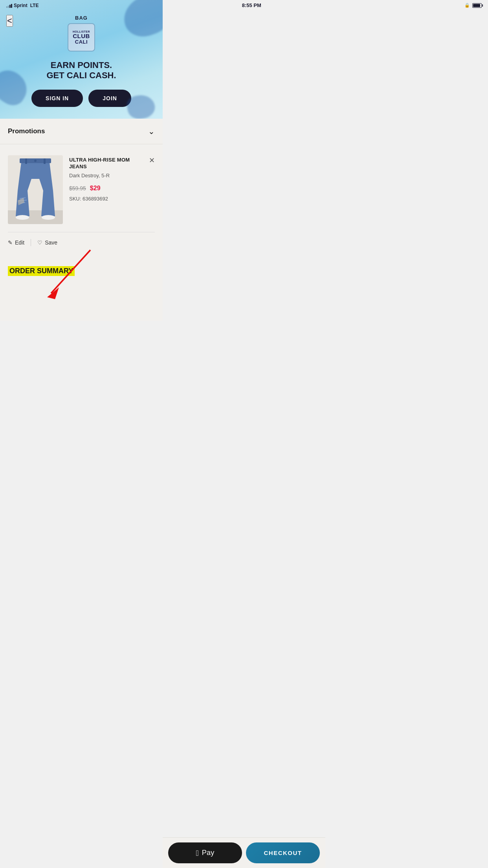  What do you see at coordinates (81, 131) in the screenshot?
I see `promotions-row: Promotions ⌄` at bounding box center [81, 131].